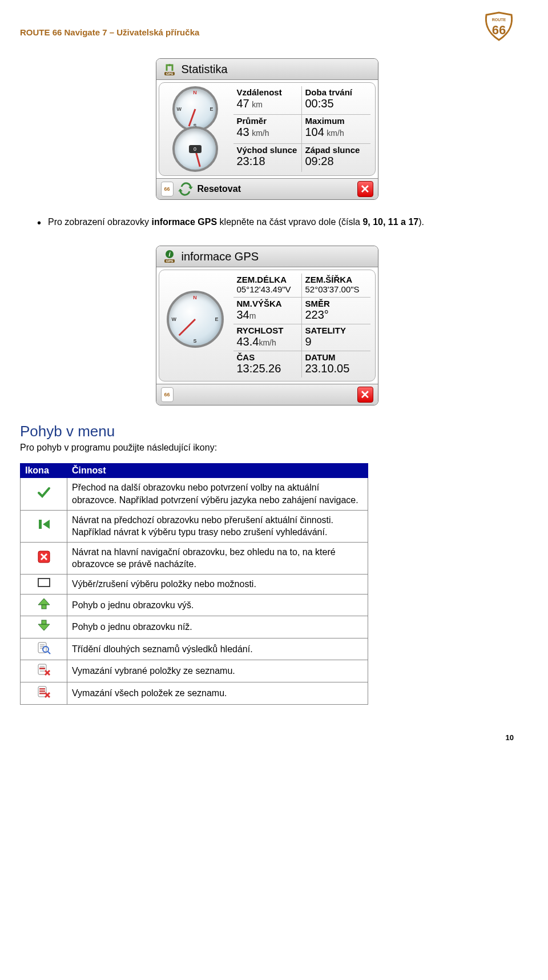 The width and height of the screenshot is (548, 980). Describe the element at coordinates (44, 584) in the screenshot. I see `checkbox-icon` at that location.